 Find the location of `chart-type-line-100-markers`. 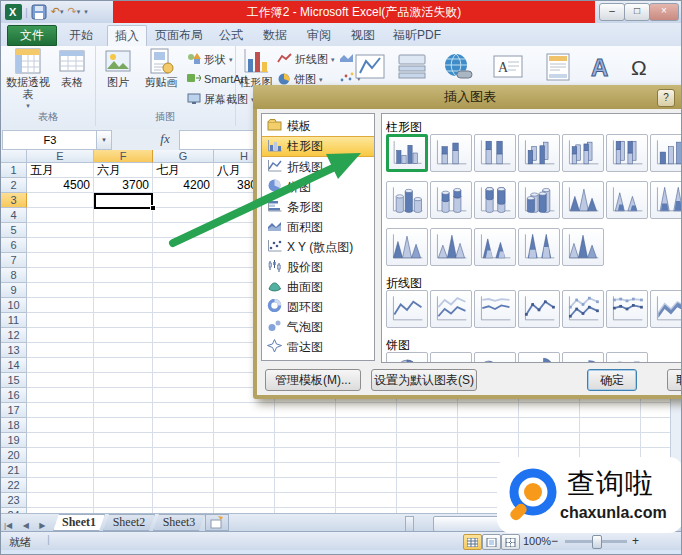

chart-type-line-100-markers is located at coordinates (627, 309).